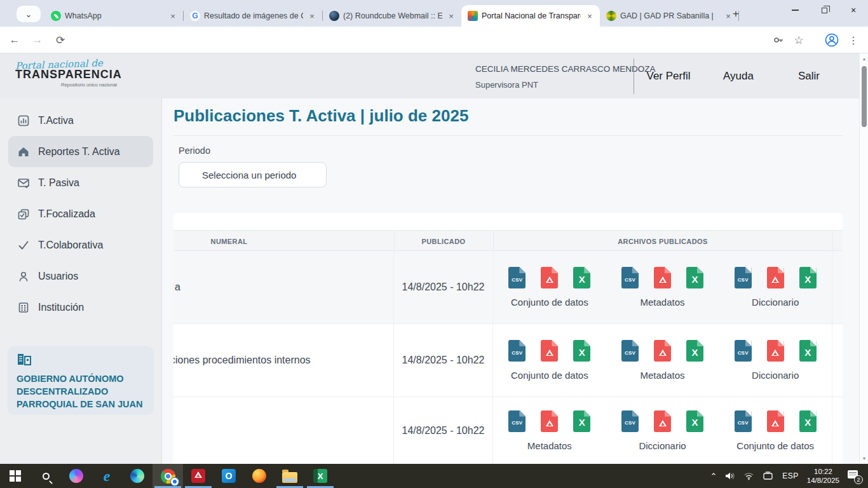 The image size is (868, 488). Describe the element at coordinates (795, 10) in the screenshot. I see `minimize-button` at that location.